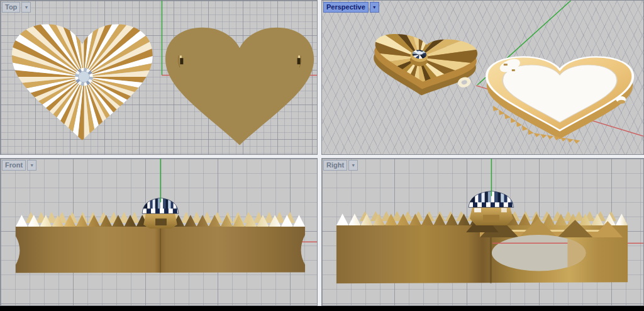  What do you see at coordinates (240, 87) in the screenshot?
I see `plain-heart-top-view` at bounding box center [240, 87].